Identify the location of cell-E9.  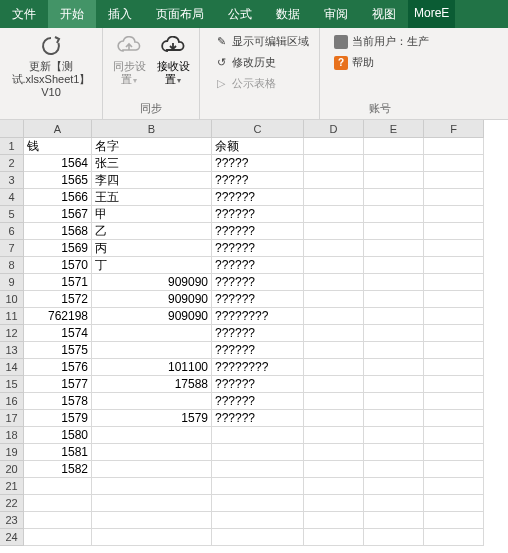
(394, 282).